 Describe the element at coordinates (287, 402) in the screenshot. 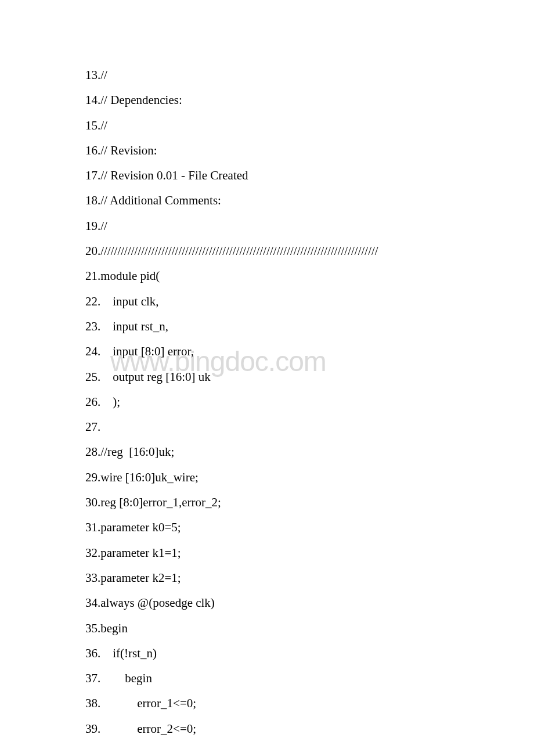

I see `code-line: 26. );` at that location.